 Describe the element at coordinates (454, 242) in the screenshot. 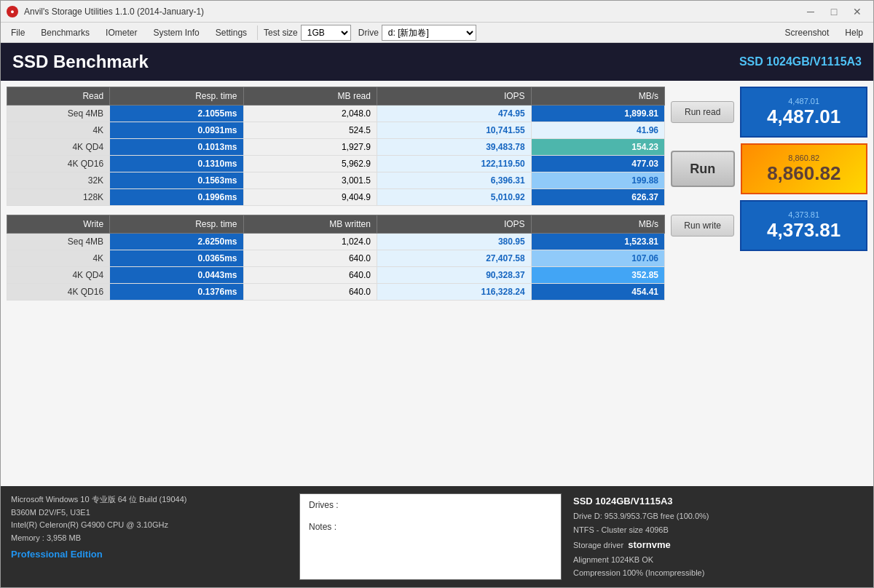

I see `iops: 380.95` at that location.